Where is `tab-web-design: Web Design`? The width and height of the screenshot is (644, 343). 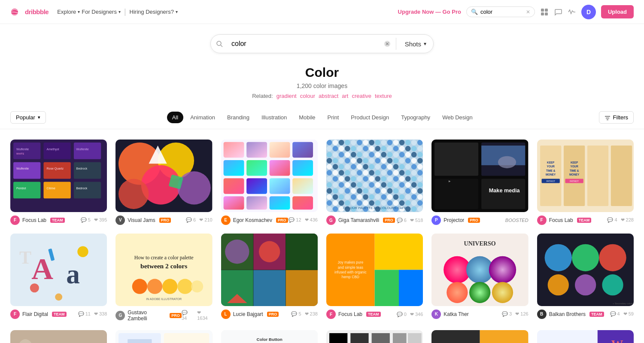
tab-web-design: Web Design is located at coordinates (458, 118).